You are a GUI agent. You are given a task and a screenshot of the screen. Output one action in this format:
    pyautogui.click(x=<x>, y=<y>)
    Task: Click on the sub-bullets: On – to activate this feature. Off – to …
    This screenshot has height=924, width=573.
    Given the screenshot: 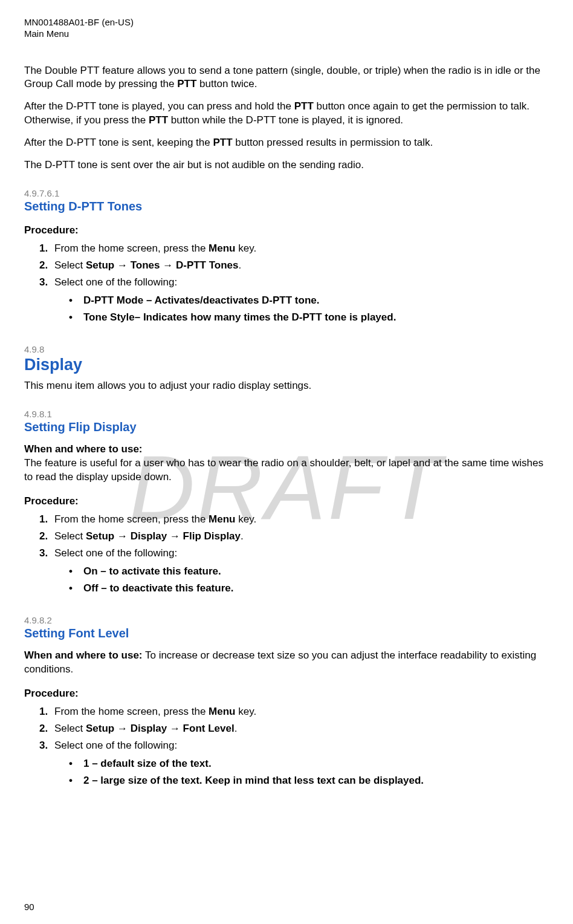 What is the action you would take?
    pyautogui.click(x=302, y=580)
    